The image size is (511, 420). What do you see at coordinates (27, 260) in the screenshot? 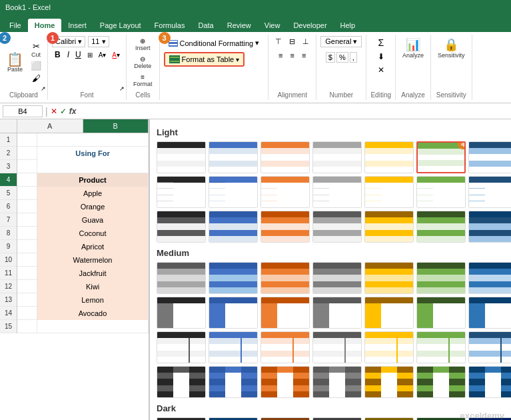
I see `cell-a10` at bounding box center [27, 260].